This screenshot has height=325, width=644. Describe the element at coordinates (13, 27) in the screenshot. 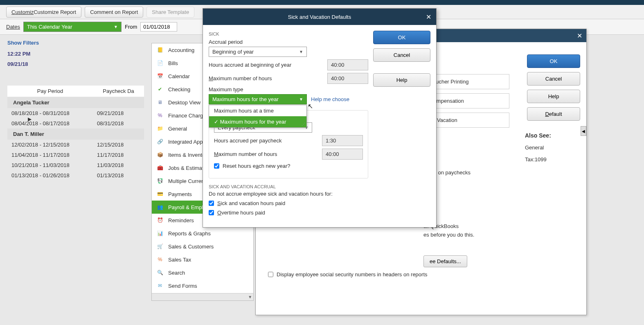

I see `dates-label: Dates` at that location.